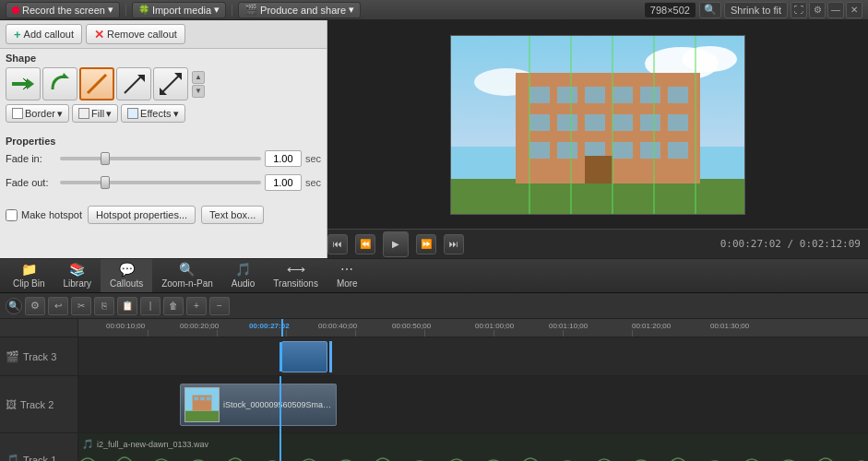  Describe the element at coordinates (280, 405) in the screenshot. I see `playhead-track2` at that location.